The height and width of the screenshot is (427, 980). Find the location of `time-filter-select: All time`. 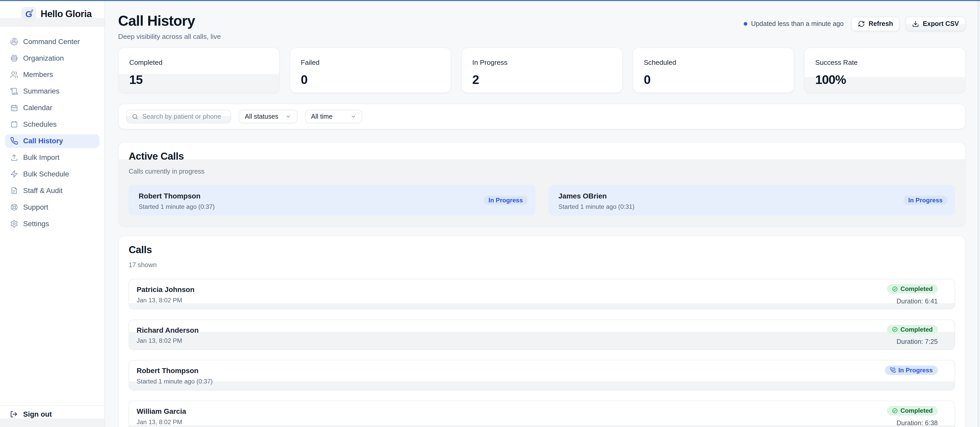

time-filter-select: All time is located at coordinates (334, 116).